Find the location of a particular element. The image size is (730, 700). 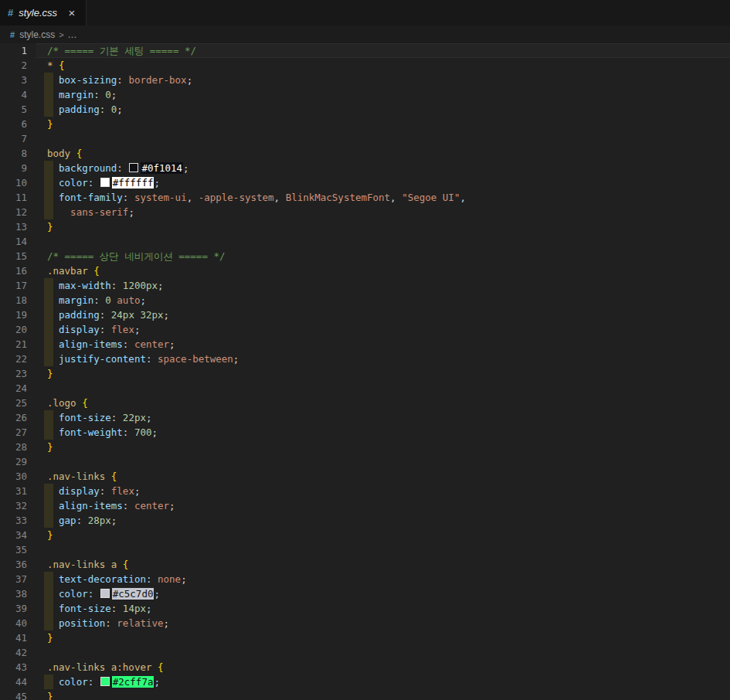

tab-style-css: # style.css × is located at coordinates (43, 12).